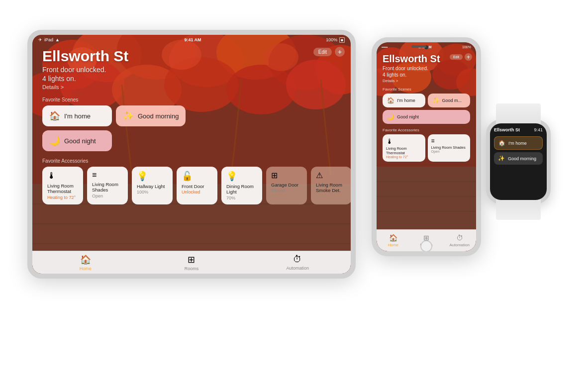 The image size is (588, 392). I want to click on ipad-acc-dining-light-name: Dining Room Light, so click(242, 189).